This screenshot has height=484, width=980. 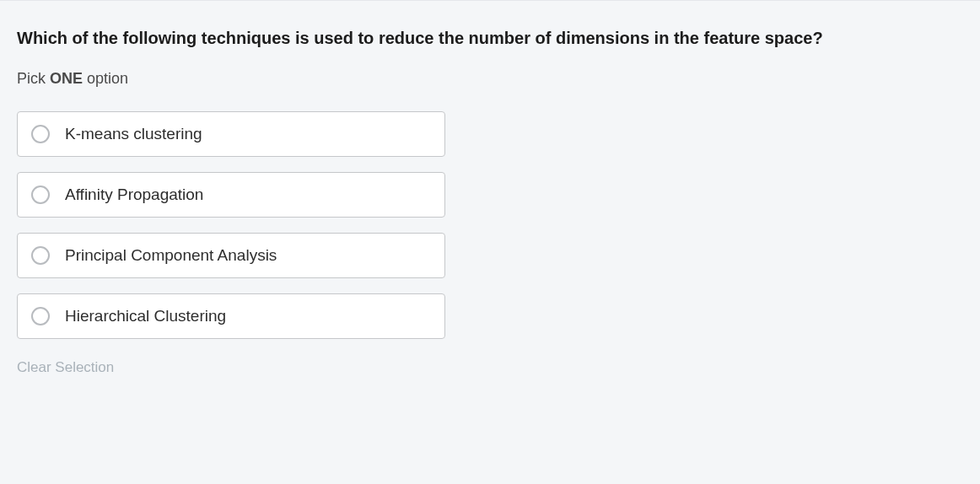 I want to click on option-label: Hierarchical Clustering, so click(x=145, y=316).